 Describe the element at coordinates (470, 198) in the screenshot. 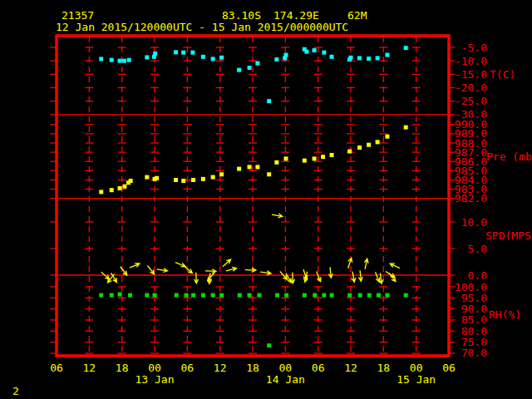

I see `y-axis-tick-label: 982.0` at that location.